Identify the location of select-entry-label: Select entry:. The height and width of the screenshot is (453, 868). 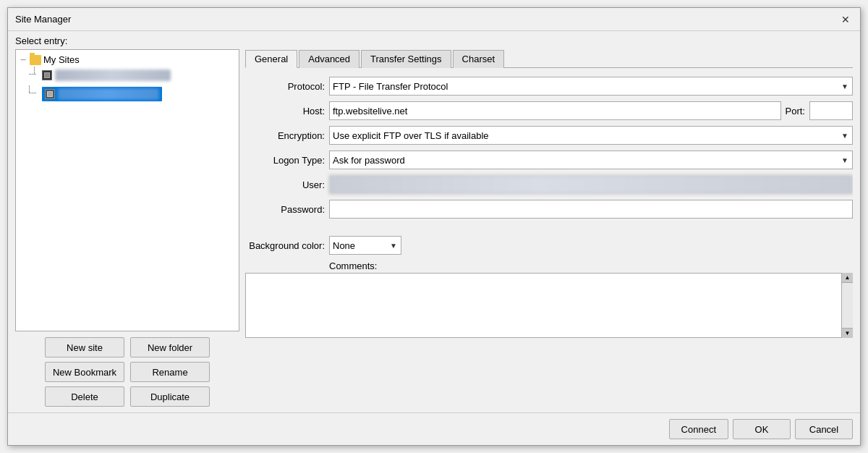
(434, 41).